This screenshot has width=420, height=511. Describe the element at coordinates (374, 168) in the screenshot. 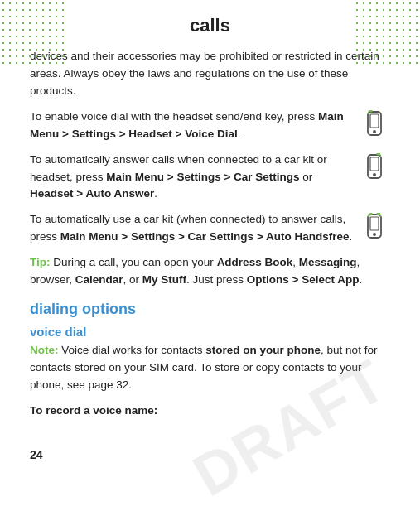

I see `car-kit-icon` at that location.